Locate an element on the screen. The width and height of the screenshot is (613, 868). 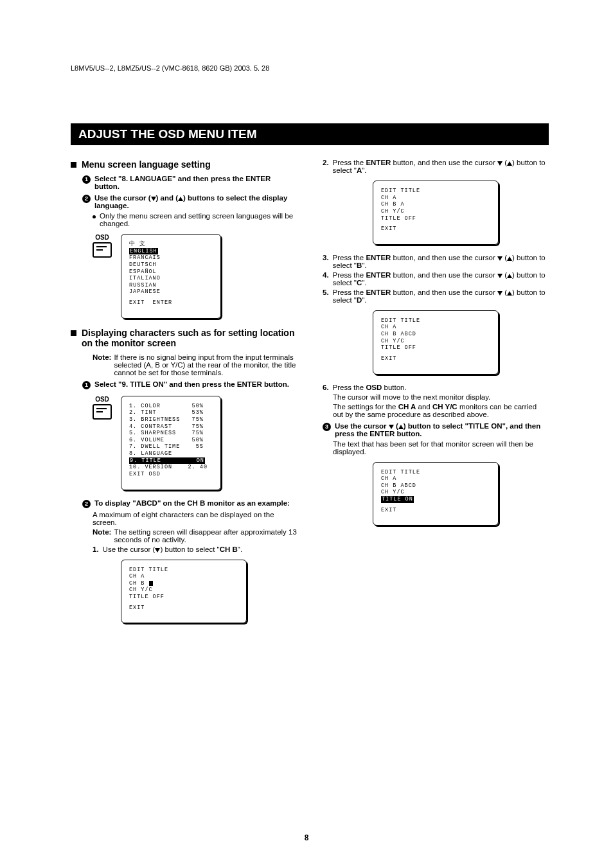
step-1: 1 Select "8. LANGUAGE" and then press th… is located at coordinates (190, 182).